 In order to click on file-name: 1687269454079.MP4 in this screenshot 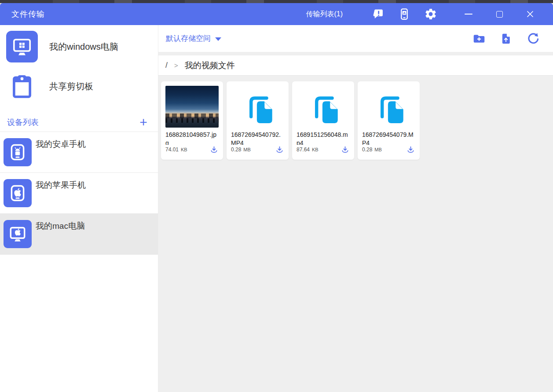, I will do `click(389, 138)`.